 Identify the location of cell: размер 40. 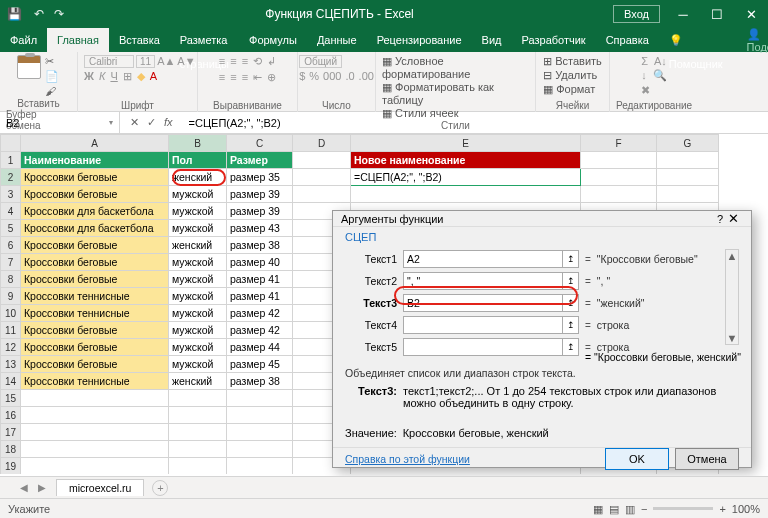
(260, 262).